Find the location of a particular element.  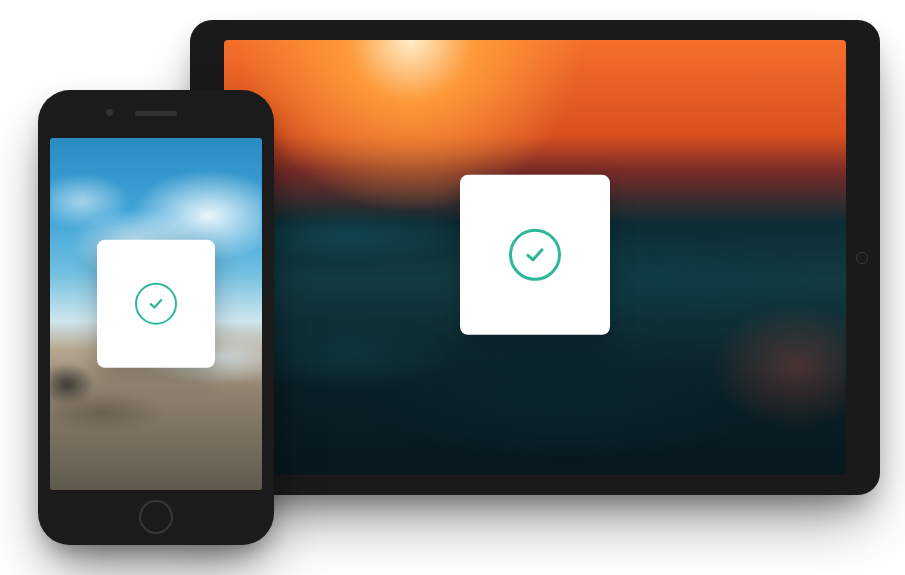

phone-camera is located at coordinates (110, 112).